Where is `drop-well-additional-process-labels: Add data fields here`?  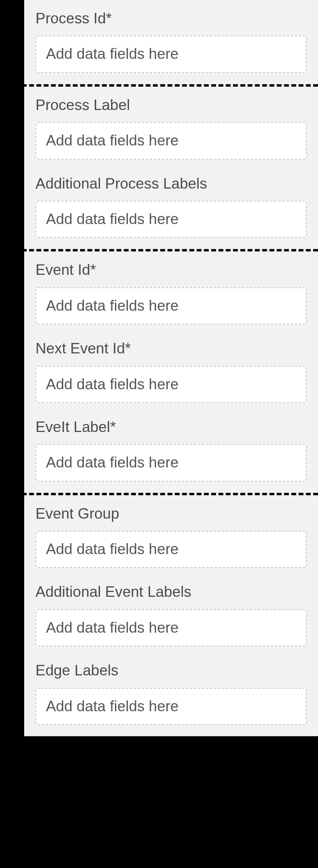
drop-well-additional-process-labels: Add data fields here is located at coordinates (171, 219).